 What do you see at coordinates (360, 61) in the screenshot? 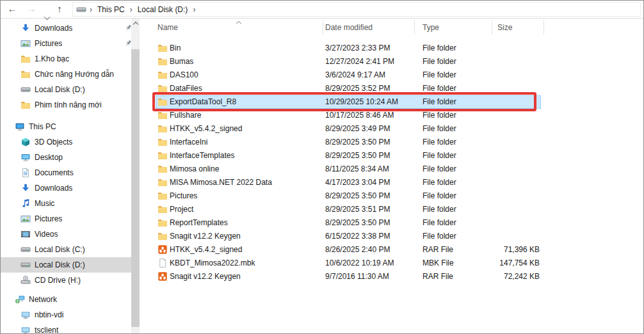
I see `file-date-modified: 12/27/2024 2:41 PM` at bounding box center [360, 61].